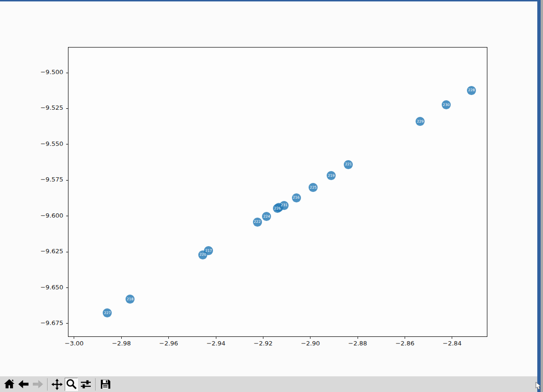 This screenshot has width=543, height=392. I want to click on data-point-216: 216, so click(297, 198).